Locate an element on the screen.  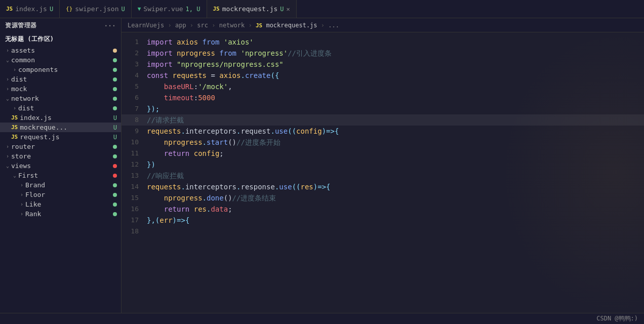
folder-arrow: › is located at coordinates (8, 79).